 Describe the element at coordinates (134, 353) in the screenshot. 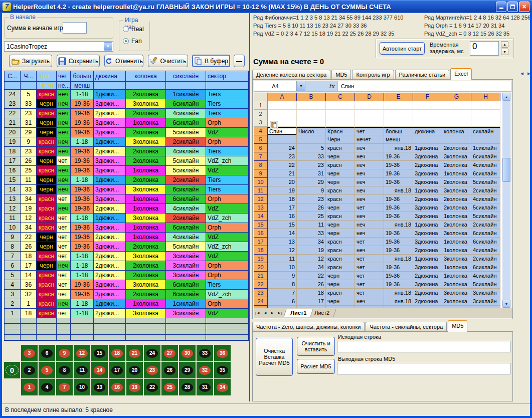

I see `board-cell-21: 21` at that location.